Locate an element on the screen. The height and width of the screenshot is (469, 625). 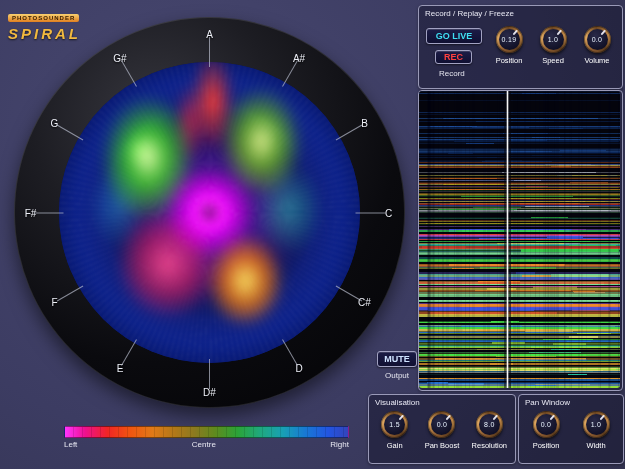
knob-position: 0.19Position is located at coordinates (509, 46).